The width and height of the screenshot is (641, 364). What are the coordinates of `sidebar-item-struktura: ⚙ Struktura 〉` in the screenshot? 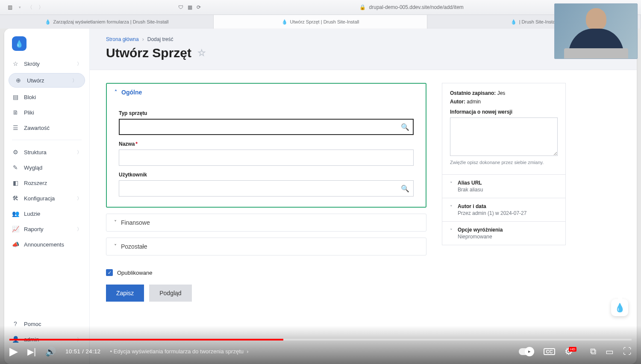 It's located at (47, 152).